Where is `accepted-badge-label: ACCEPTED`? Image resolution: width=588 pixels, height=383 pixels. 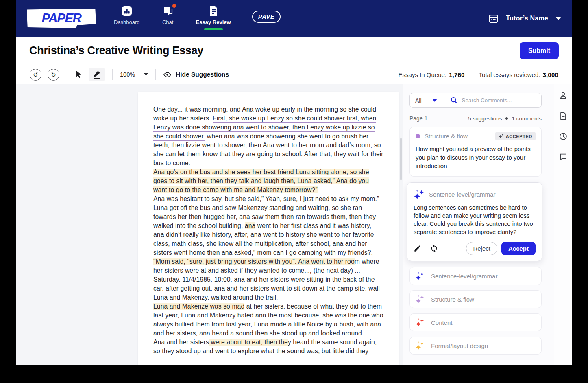
accepted-badge-label: ACCEPTED is located at coordinates (519, 136).